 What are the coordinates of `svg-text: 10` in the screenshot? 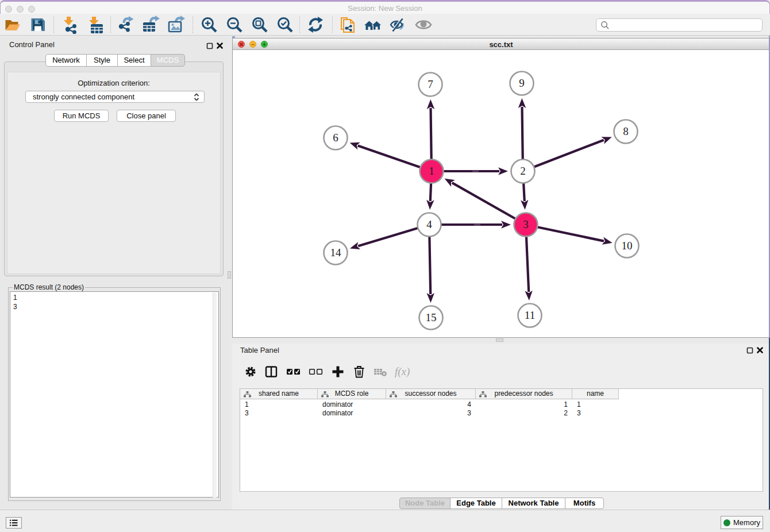 It's located at (627, 246).